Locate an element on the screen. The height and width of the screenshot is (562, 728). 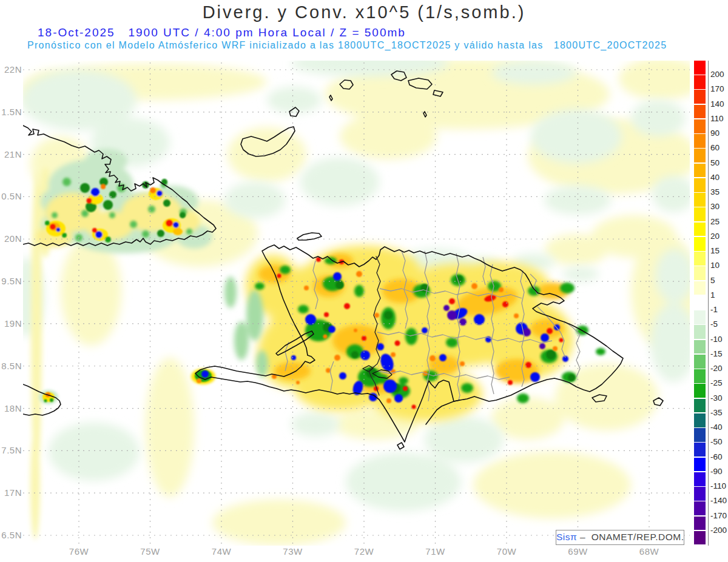
colorbar-tick-label: -60 is located at coordinates (716, 457).